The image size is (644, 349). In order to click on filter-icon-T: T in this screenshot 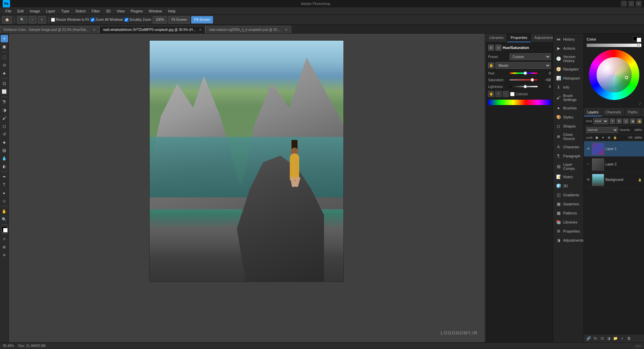, I will do `click(612, 121)`.